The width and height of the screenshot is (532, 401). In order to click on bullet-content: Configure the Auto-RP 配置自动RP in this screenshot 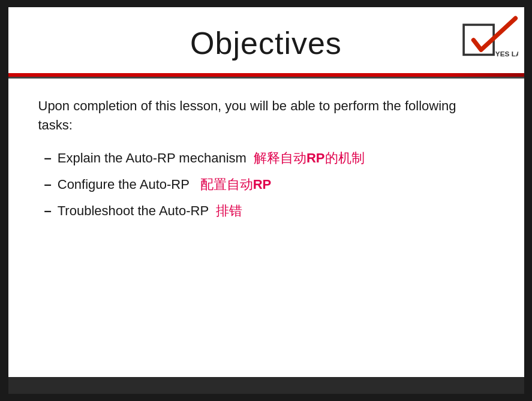, I will do `click(164, 185)`.